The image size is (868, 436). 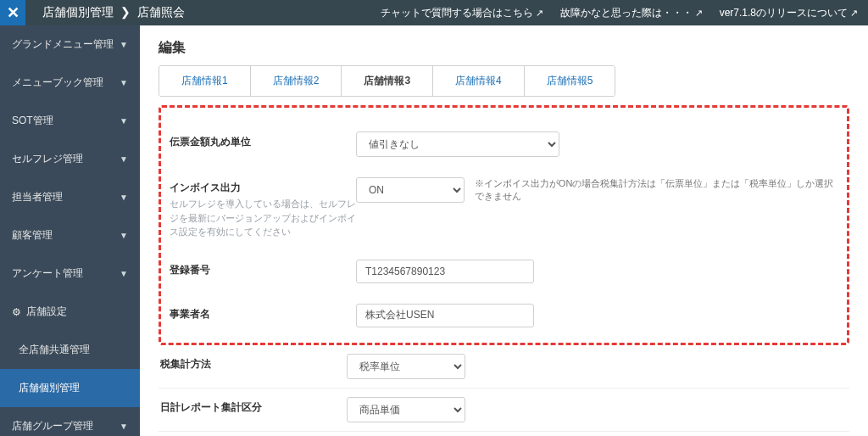 What do you see at coordinates (504, 411) in the screenshot?
I see `row-daily: 日計レポート集計区分 商品単価` at bounding box center [504, 411].